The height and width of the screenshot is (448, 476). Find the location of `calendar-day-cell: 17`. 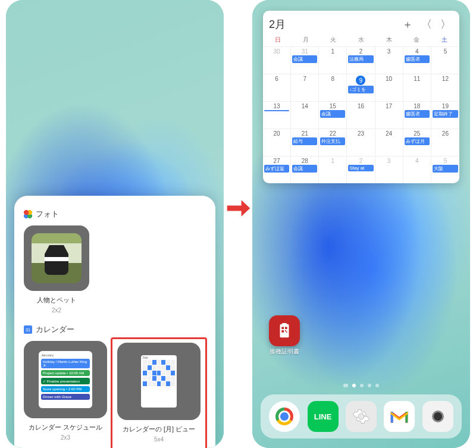

calendar-day-cell: 17 is located at coordinates (389, 115).